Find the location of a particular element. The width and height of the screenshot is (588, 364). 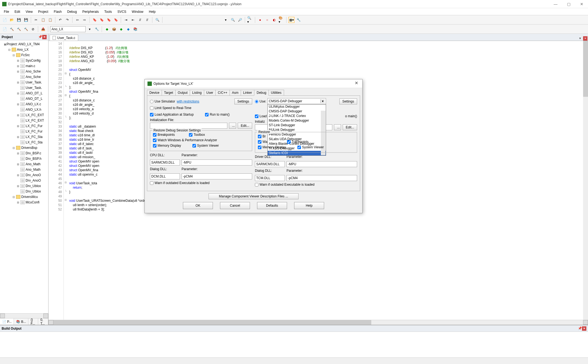

sim-dialog-dll-input is located at coordinates (165, 176).